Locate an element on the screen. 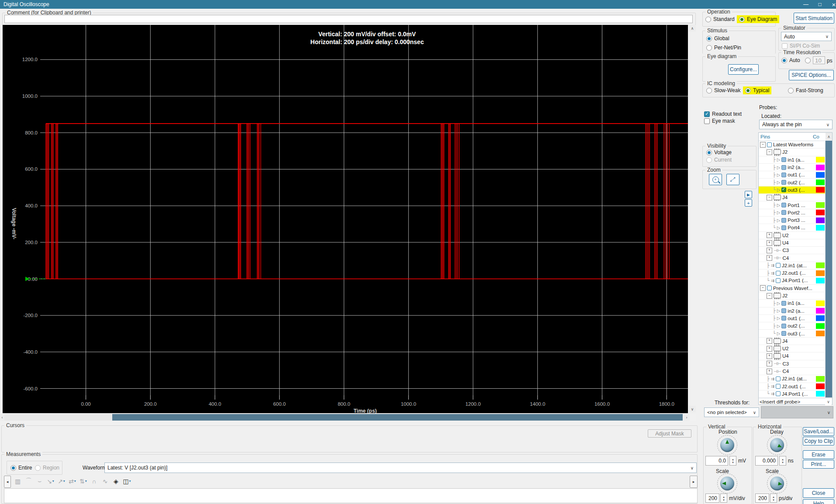 This screenshot has width=836, height=504. close-button: × is located at coordinates (832, 4).